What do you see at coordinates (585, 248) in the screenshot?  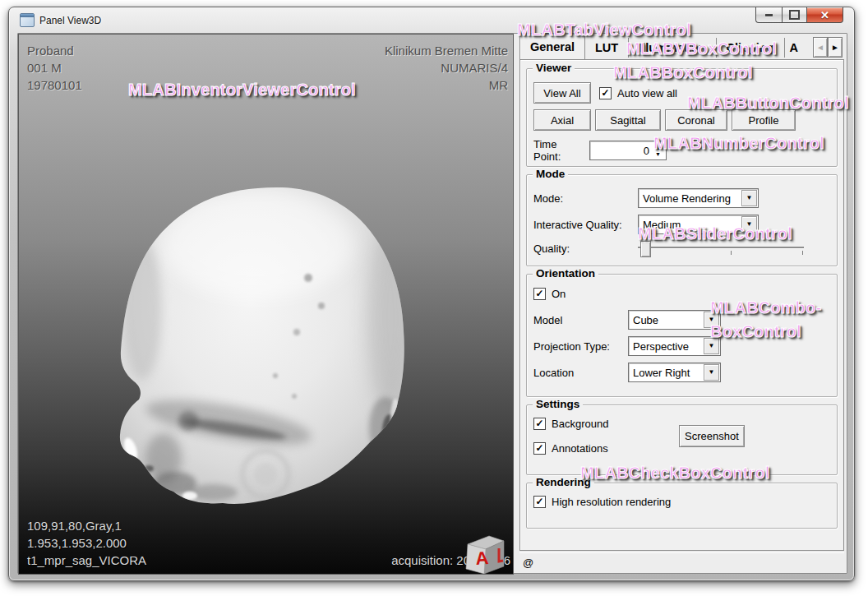 I see `quality-label: Quality:` at bounding box center [585, 248].